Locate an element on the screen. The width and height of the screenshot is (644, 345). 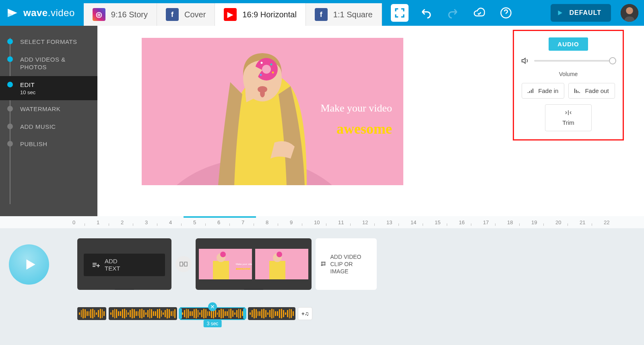
step-select-formats: SELECT FORMATS is located at coordinates (49, 42).